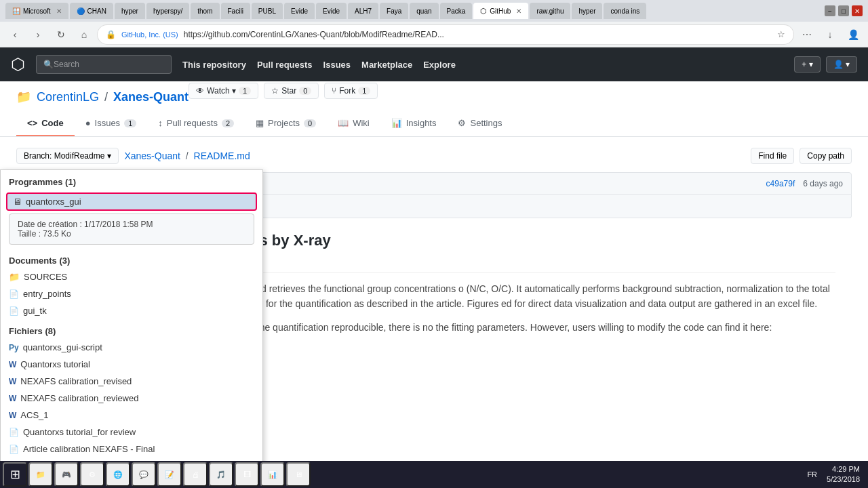 This screenshot has width=868, height=488. Describe the element at coordinates (587, 11) in the screenshot. I see `tab-hyper2: hyper` at that location.